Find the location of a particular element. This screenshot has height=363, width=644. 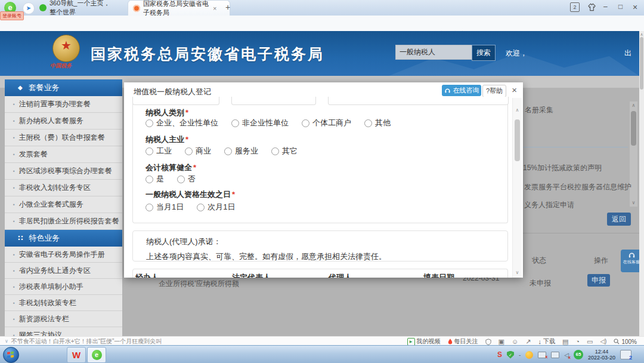

modal-scroll-thumb is located at coordinates (518, 140).